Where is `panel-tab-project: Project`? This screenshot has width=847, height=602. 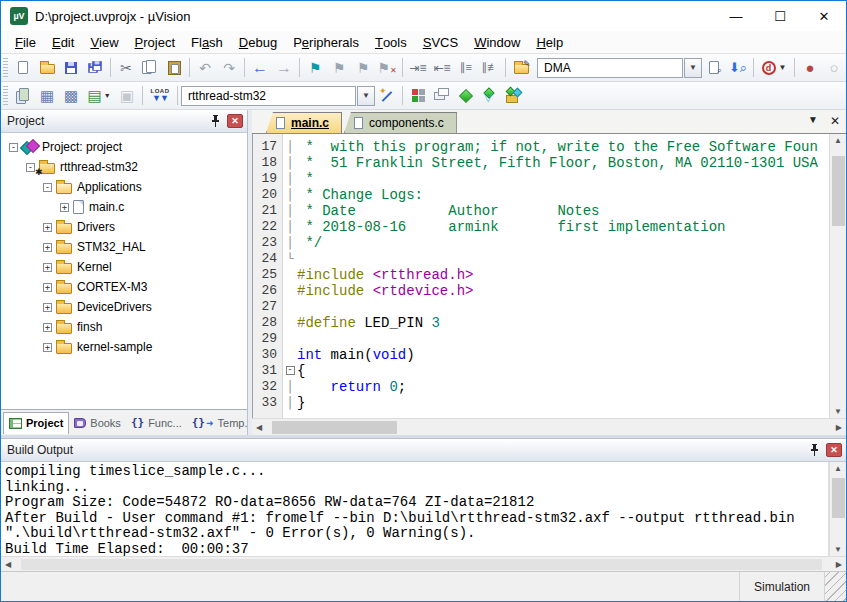
panel-tab-project: Project is located at coordinates (36, 423).